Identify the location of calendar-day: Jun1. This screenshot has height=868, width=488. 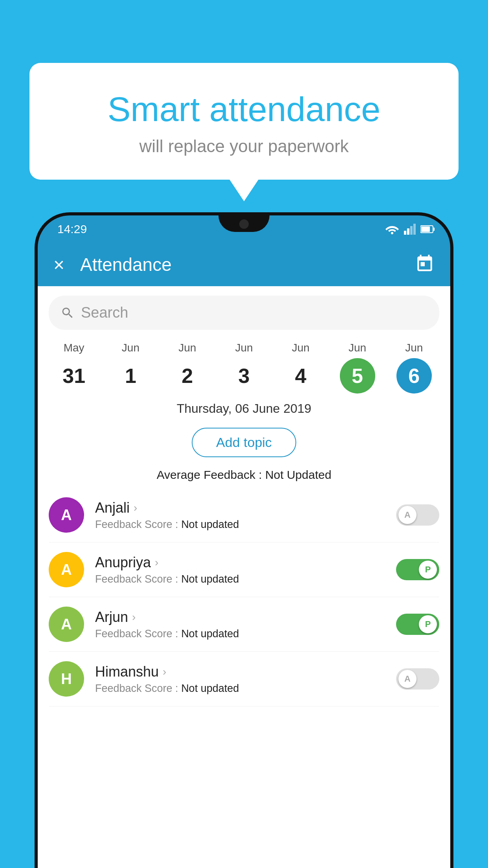
(130, 368).